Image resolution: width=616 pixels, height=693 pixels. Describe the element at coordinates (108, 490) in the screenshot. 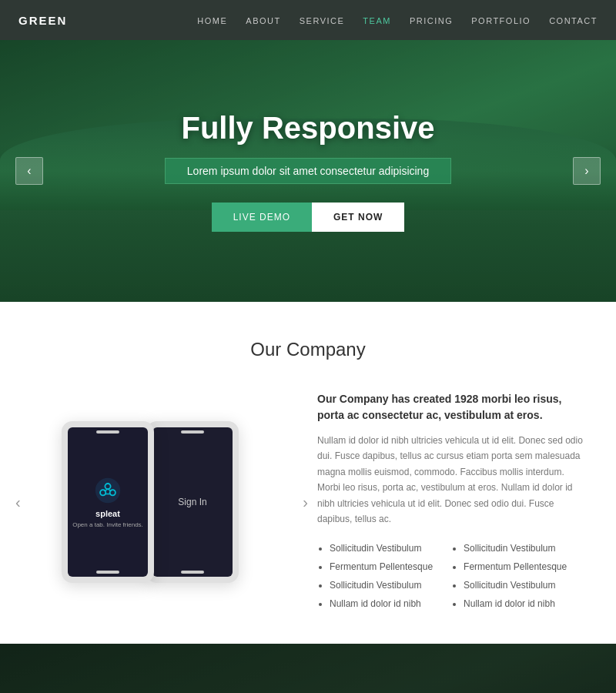

I see `spleat-logo-icon` at that location.